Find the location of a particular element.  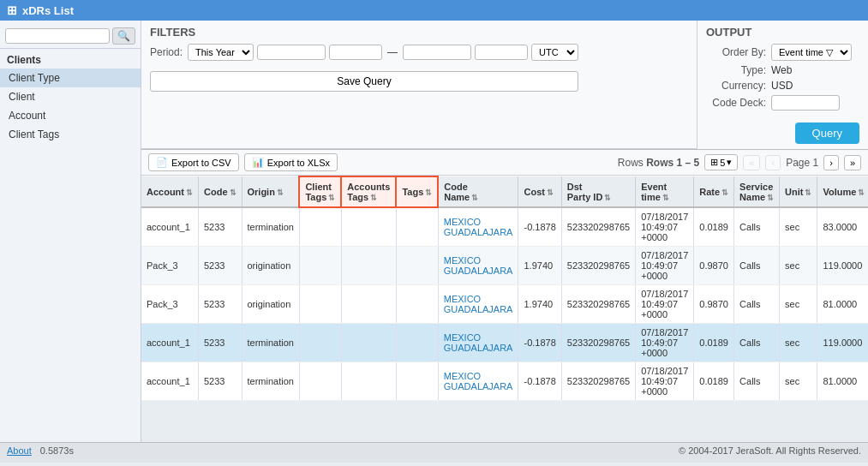

output-title: OUTPUT is located at coordinates (783, 33).